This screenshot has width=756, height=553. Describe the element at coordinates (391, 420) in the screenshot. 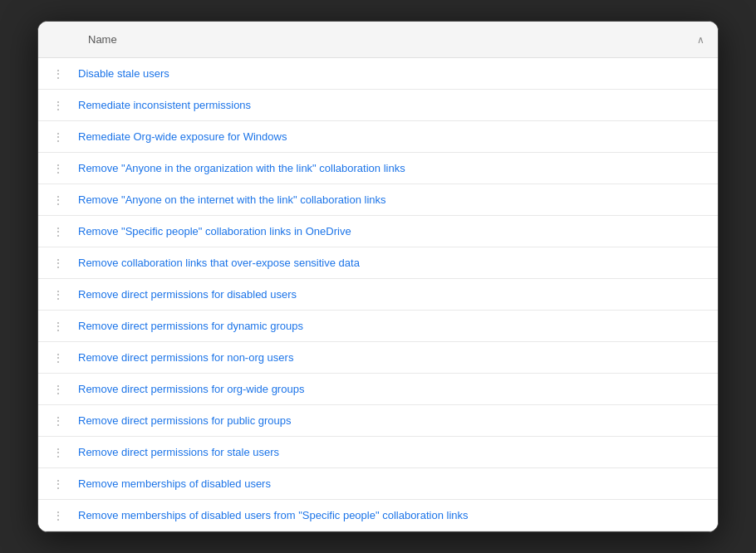

I see `row-name-link: Remove direct permissions for public gro…` at that location.